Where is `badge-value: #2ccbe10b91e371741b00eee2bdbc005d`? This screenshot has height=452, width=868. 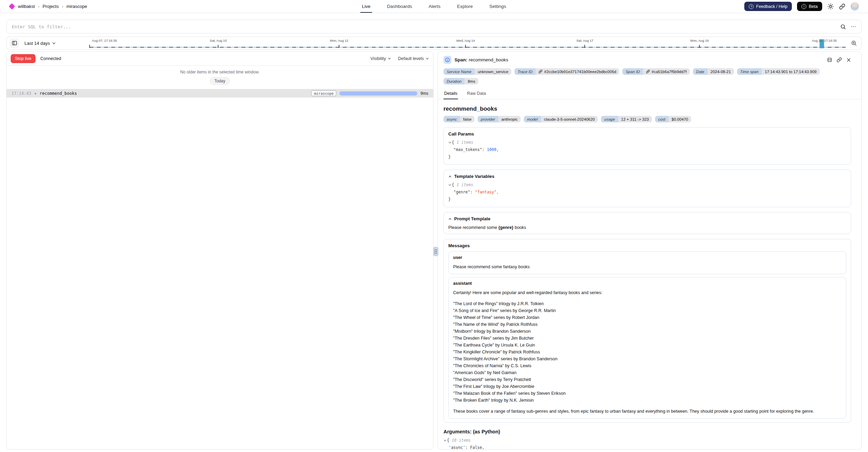 badge-value: #2ccbe10b91e371741b00eee2bdbc005d is located at coordinates (578, 72).